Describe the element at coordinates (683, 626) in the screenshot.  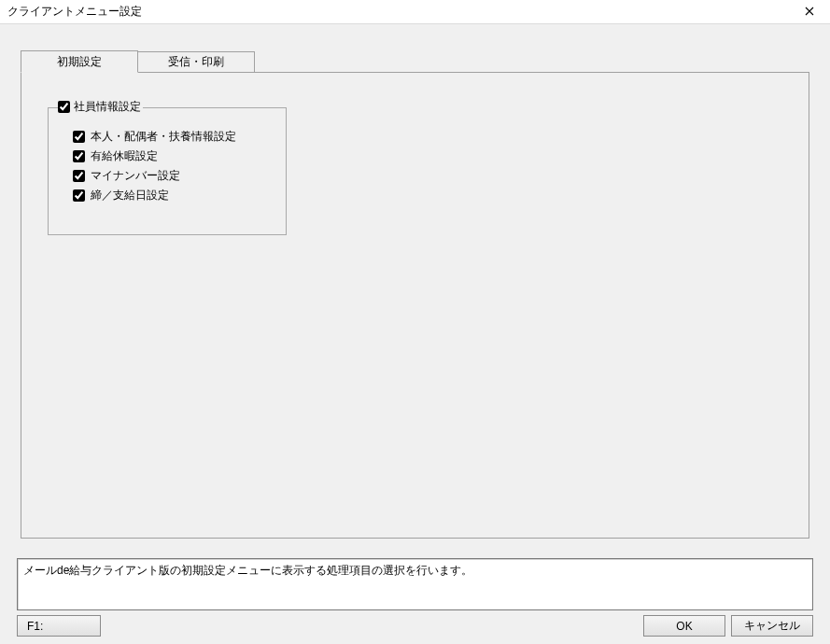
I see `ok-button-label: OK` at that location.